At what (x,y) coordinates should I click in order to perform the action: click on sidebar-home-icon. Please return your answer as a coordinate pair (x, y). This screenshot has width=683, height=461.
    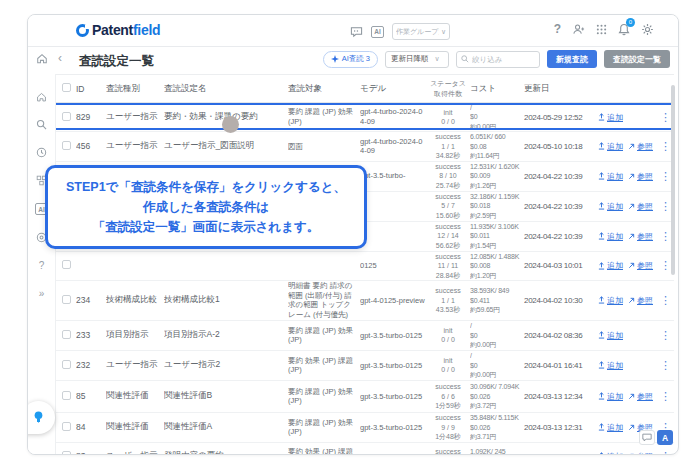
    Looking at the image, I should click on (42, 97).